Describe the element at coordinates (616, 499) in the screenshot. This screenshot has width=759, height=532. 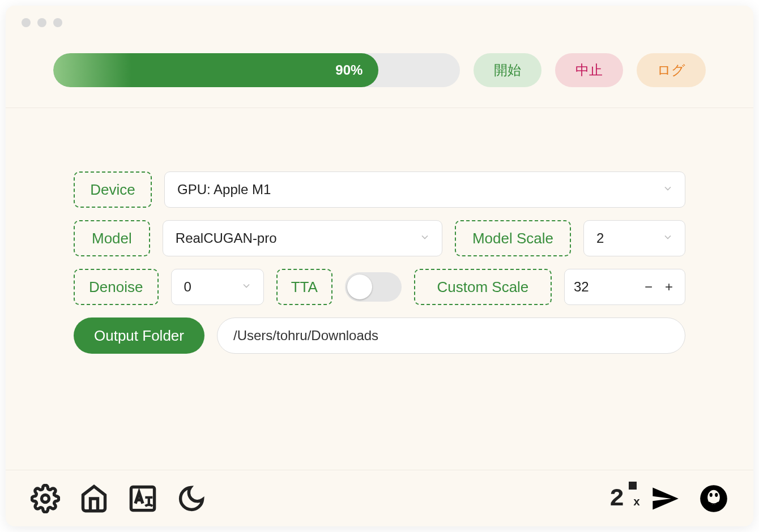
I see `waifu2x-icon: 2 x` at that location.